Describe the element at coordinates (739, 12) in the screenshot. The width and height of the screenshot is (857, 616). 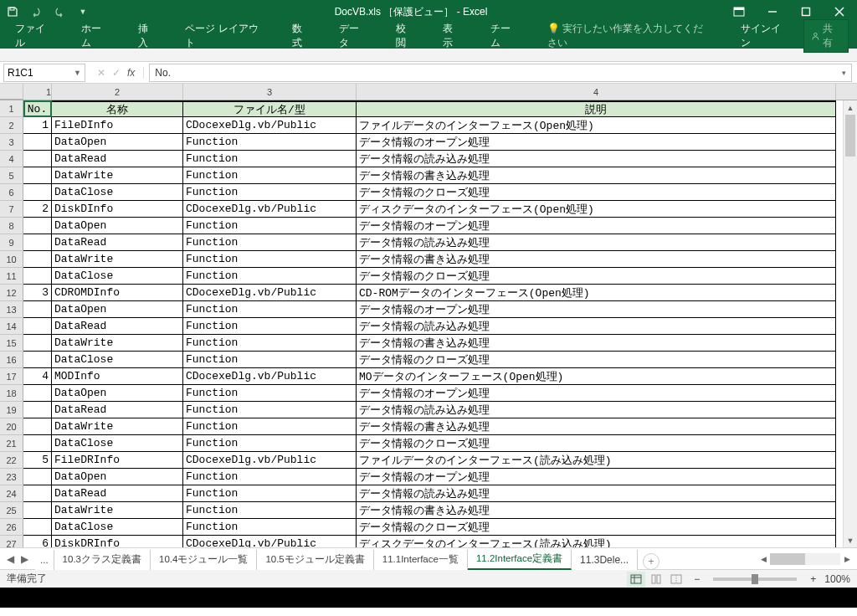
I see `ribbon-options-icon` at that location.